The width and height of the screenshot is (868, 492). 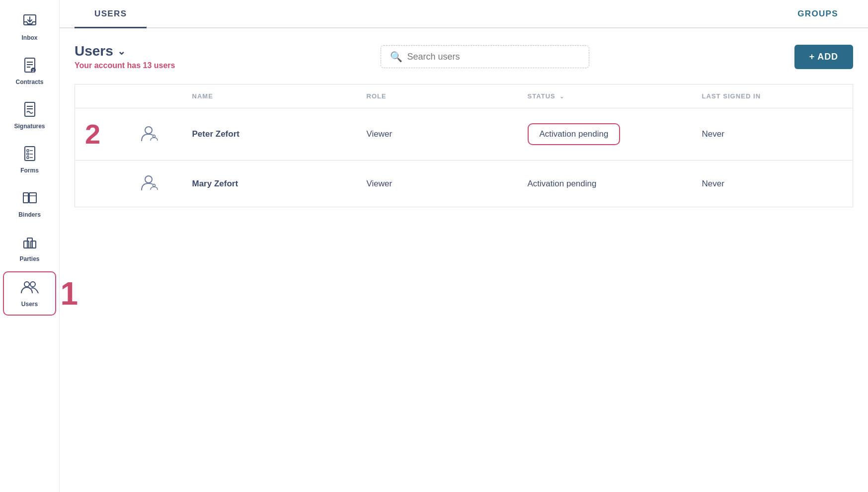 I want to click on sidebar-item-signatures-label: Signatures, so click(x=29, y=126).